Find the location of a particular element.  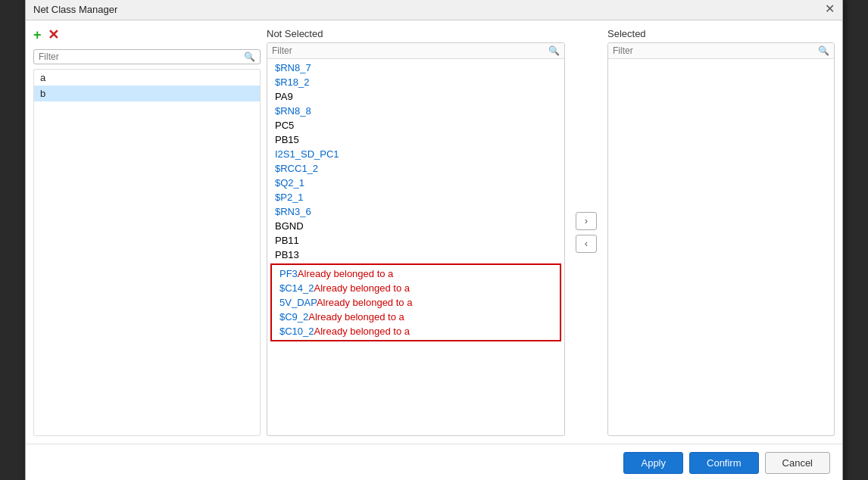

list-item: PB15 is located at coordinates (416, 139).